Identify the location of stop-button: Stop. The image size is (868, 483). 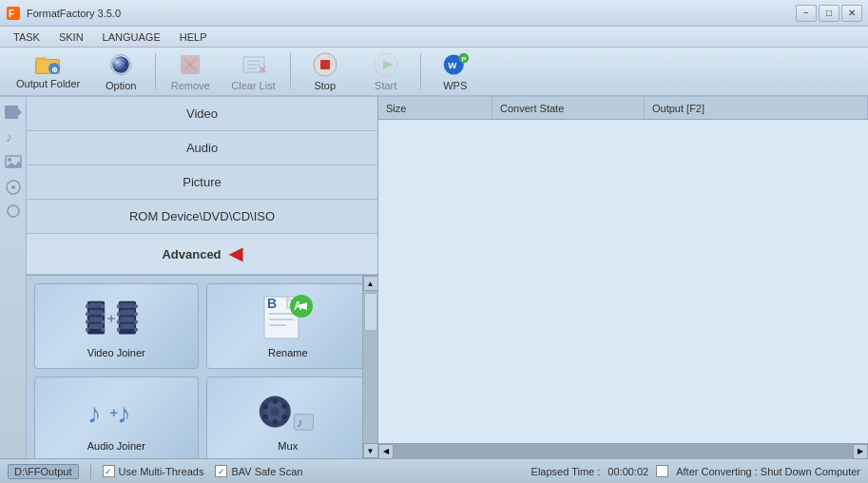
(325, 71).